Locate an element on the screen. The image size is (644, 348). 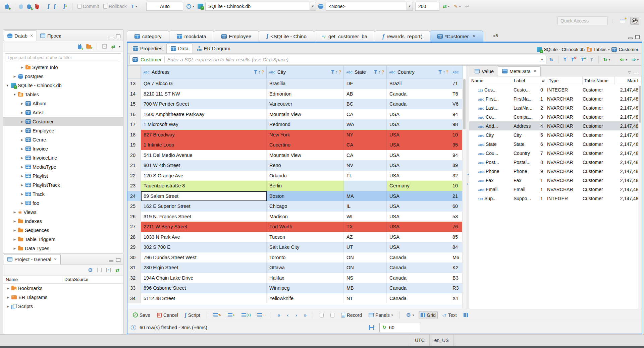
cell-postal: 85 is located at coordinates (457, 237).